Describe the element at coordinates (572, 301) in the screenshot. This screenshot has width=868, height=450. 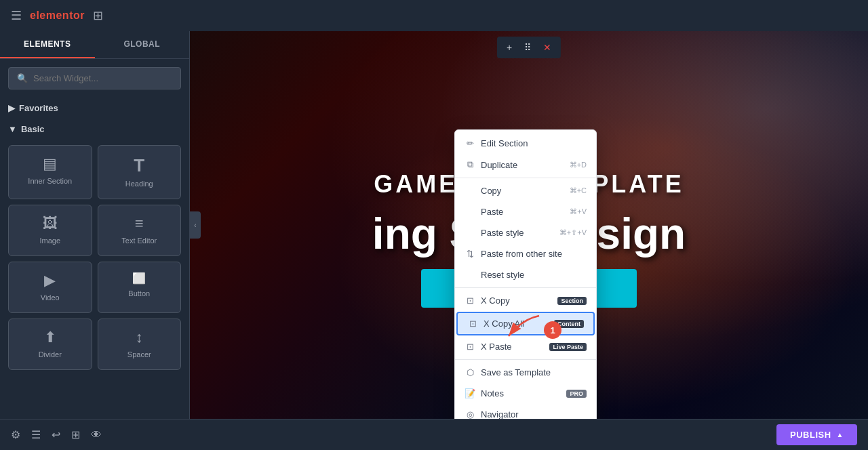
I see `x-copy-tag: Section` at that location.